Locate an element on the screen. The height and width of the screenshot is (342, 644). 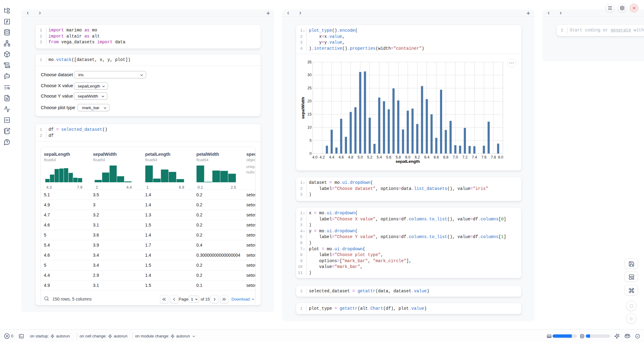
svg-text: 20 is located at coordinates (309, 101).